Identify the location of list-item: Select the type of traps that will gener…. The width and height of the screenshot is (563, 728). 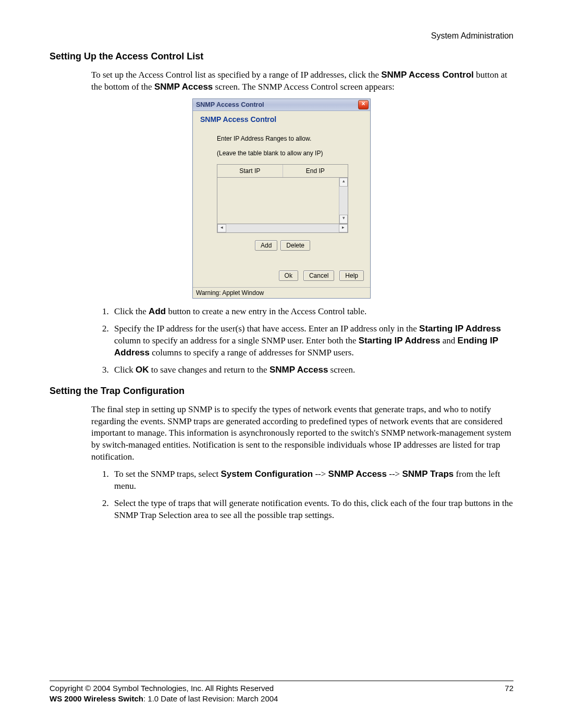
(312, 510).